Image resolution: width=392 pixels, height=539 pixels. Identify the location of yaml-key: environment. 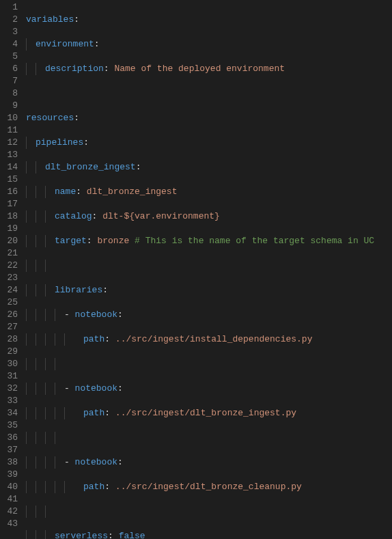
(65, 44).